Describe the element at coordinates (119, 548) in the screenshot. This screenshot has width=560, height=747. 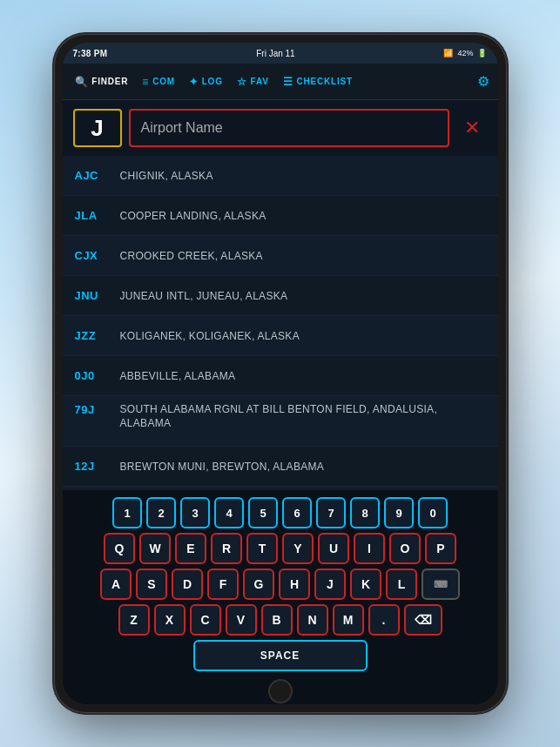
I see `key-Q: Q` at that location.